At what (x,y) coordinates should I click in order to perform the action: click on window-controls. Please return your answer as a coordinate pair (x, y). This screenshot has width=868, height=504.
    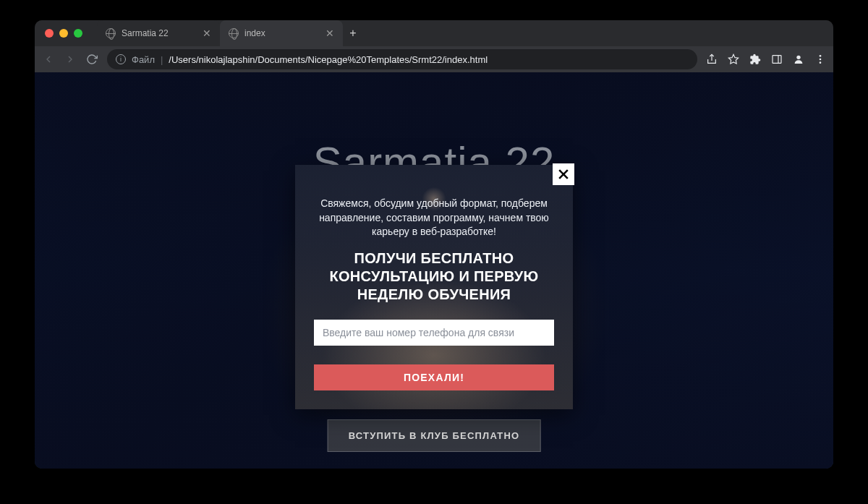
    Looking at the image, I should click on (64, 33).